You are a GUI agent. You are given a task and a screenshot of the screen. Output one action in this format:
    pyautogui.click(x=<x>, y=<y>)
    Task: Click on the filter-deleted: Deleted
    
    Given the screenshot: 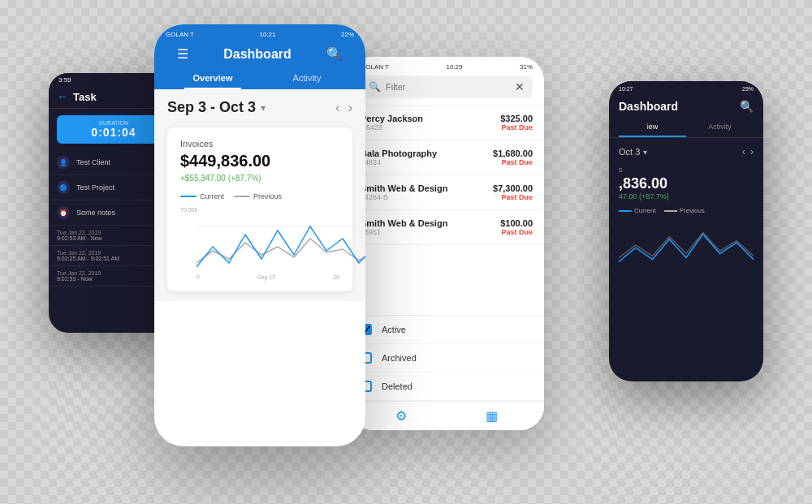 What is the action you would take?
    pyautogui.click(x=447, y=386)
    